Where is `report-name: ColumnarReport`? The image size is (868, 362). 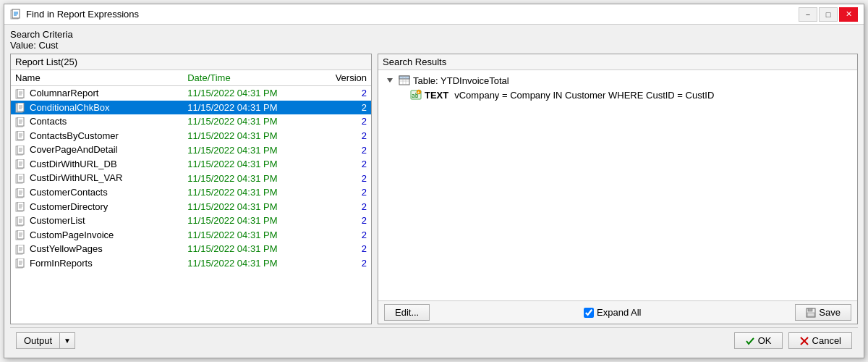
report-name: ColumnarReport is located at coordinates (64, 93).